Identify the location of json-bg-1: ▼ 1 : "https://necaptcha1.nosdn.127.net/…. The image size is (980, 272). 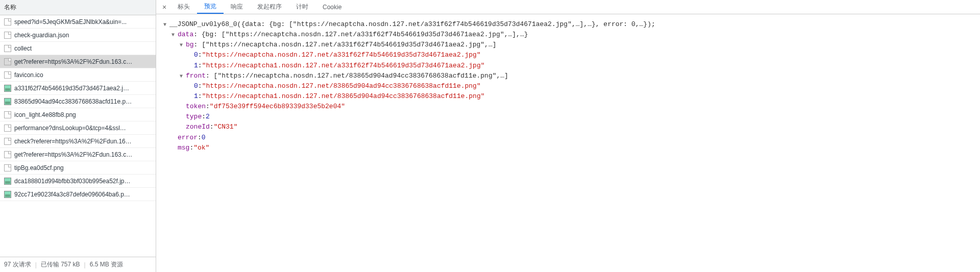
(568, 66).